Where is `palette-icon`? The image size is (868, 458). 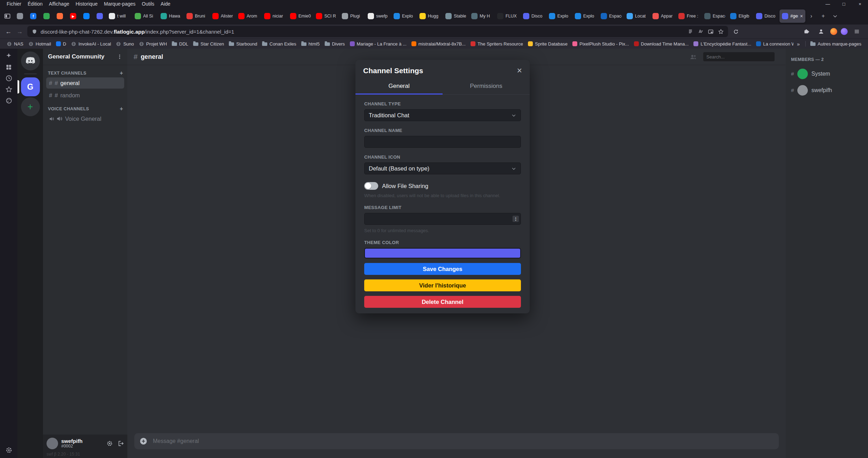
palette-icon is located at coordinates (9, 101).